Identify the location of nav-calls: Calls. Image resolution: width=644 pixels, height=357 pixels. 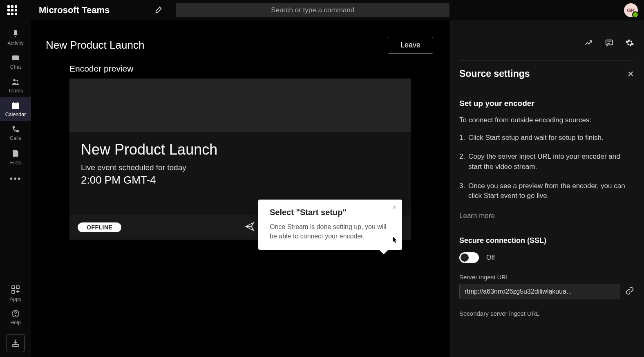
(16, 133).